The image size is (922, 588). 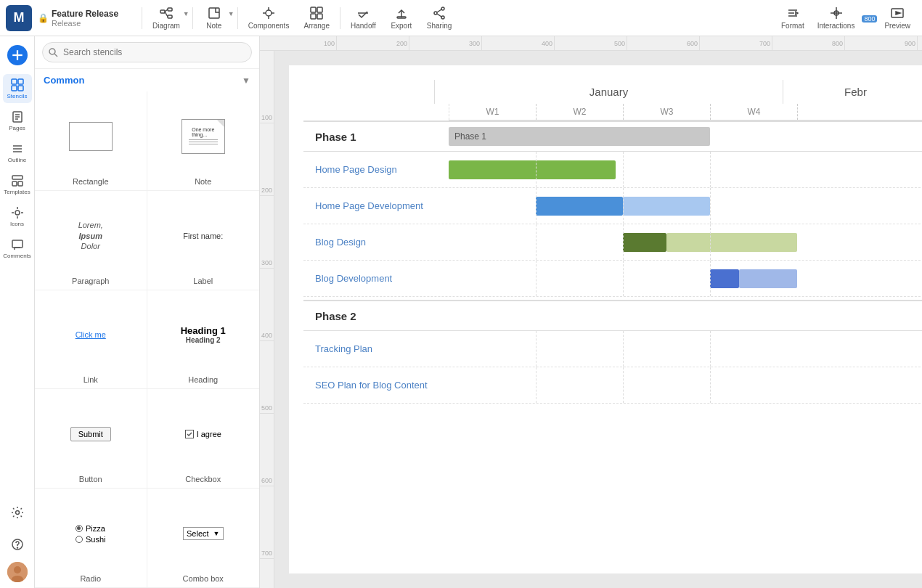 I want to click on ruler-mark-800: 800, so click(x=809, y=44).